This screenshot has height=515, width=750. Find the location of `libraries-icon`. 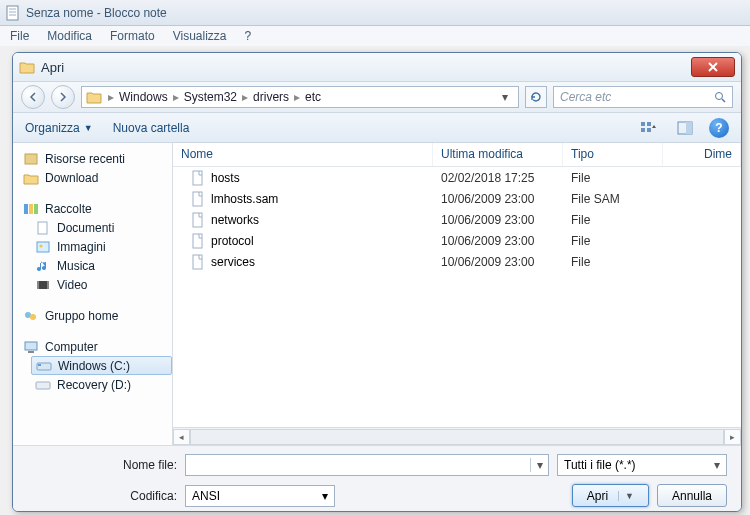

libraries-icon is located at coordinates (31, 209).